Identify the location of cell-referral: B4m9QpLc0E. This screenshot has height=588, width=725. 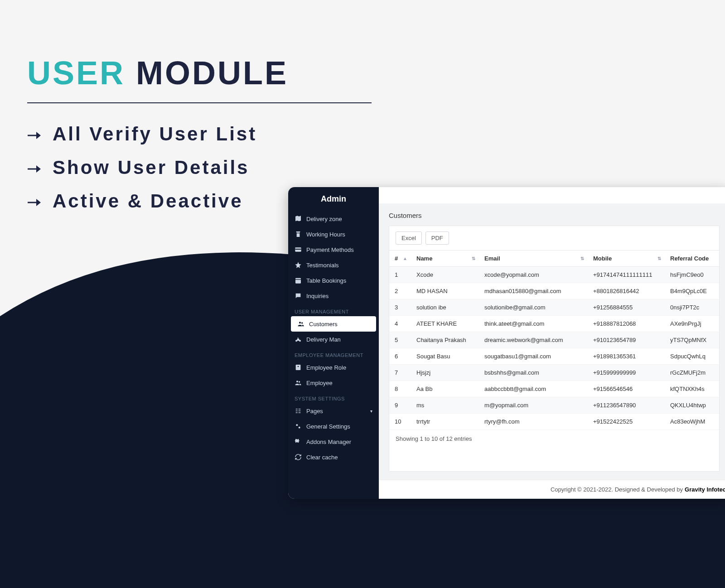
(692, 291).